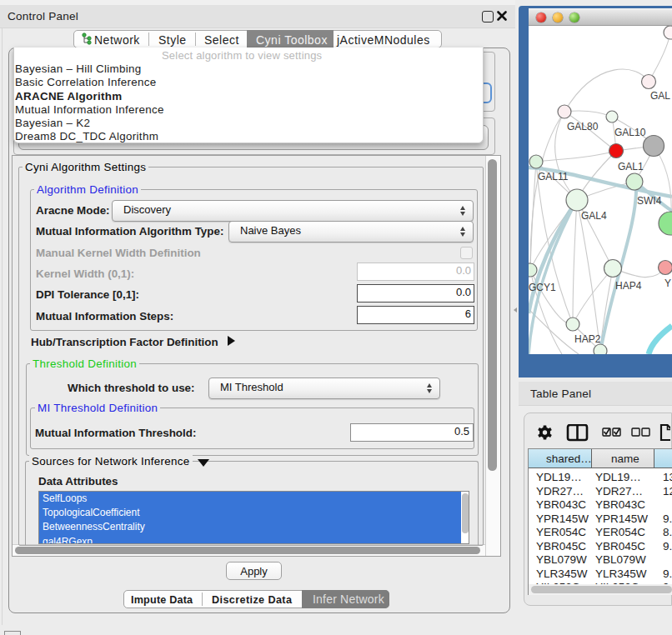 This screenshot has width=672, height=635. I want to click on svg-text: HAP2, so click(588, 339).